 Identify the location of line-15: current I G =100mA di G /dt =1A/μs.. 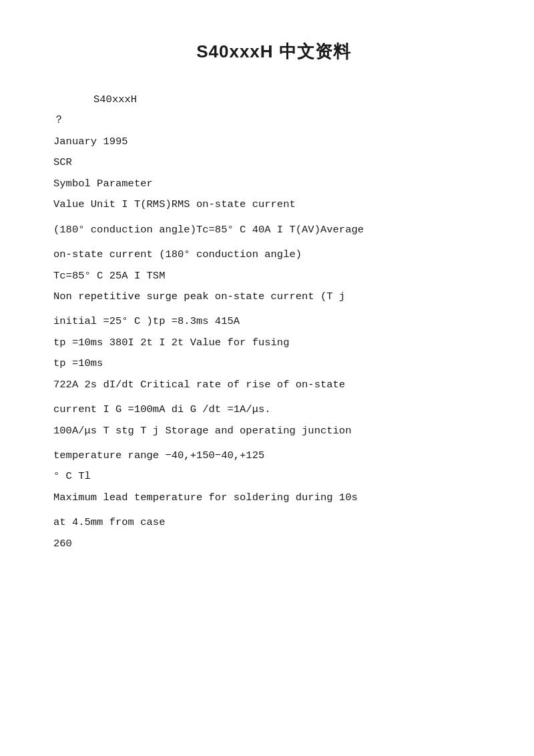
(274, 410).